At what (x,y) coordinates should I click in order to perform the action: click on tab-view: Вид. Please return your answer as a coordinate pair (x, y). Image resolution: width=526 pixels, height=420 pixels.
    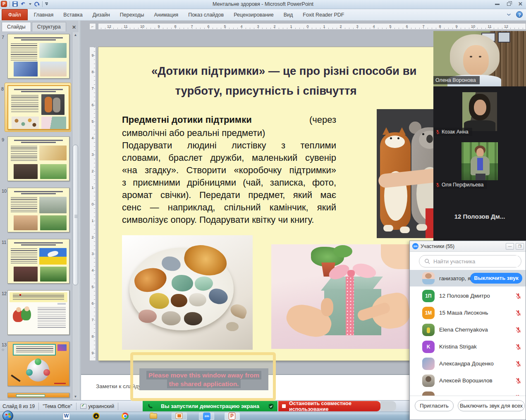
    Looking at the image, I should click on (289, 15).